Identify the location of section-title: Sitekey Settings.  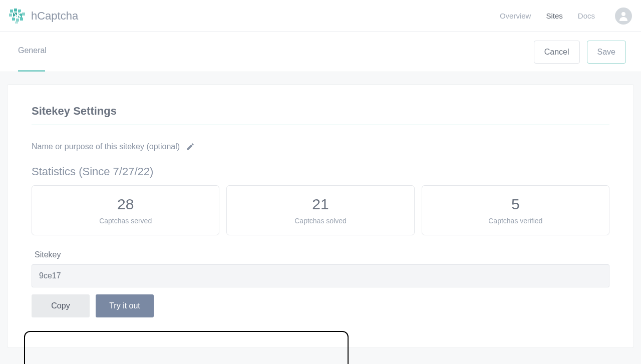
(320, 115).